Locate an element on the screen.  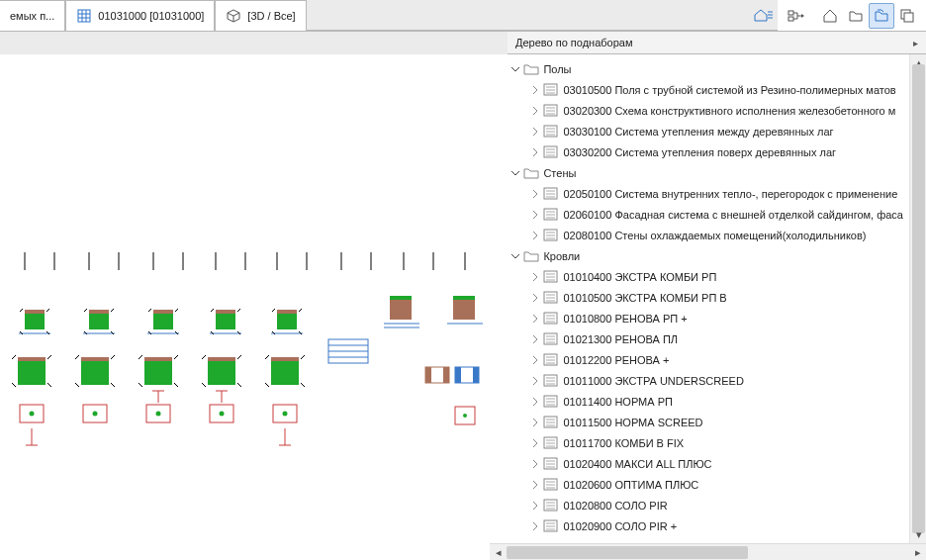
stack-outline-icon is located at coordinates (907, 16).